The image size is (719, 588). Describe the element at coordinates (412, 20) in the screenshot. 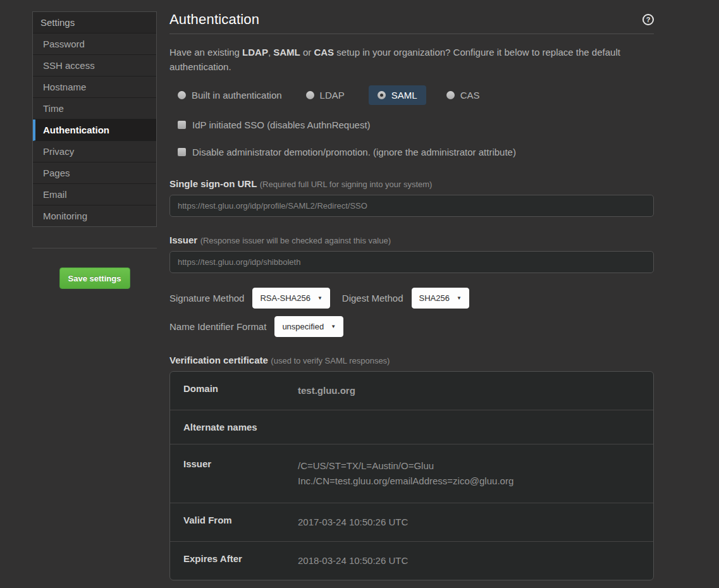

I see `page-header: Authentication ?` at that location.